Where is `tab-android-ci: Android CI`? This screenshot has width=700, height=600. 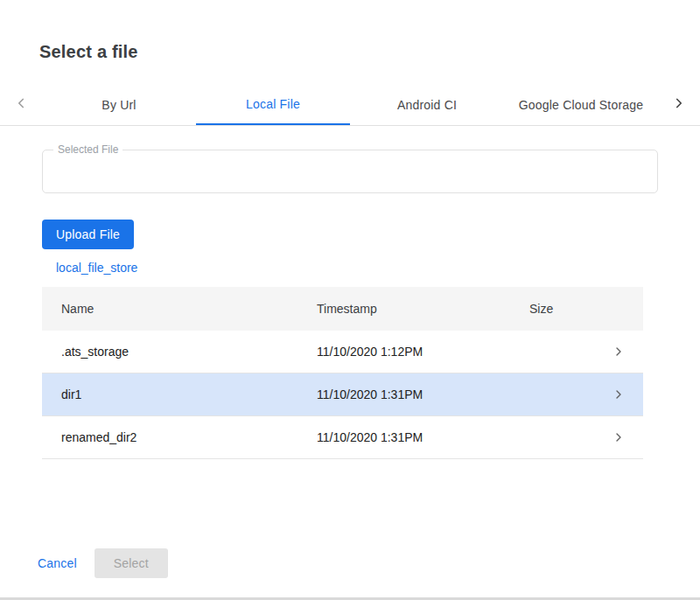
tab-android-ci: Android CI is located at coordinates (427, 105).